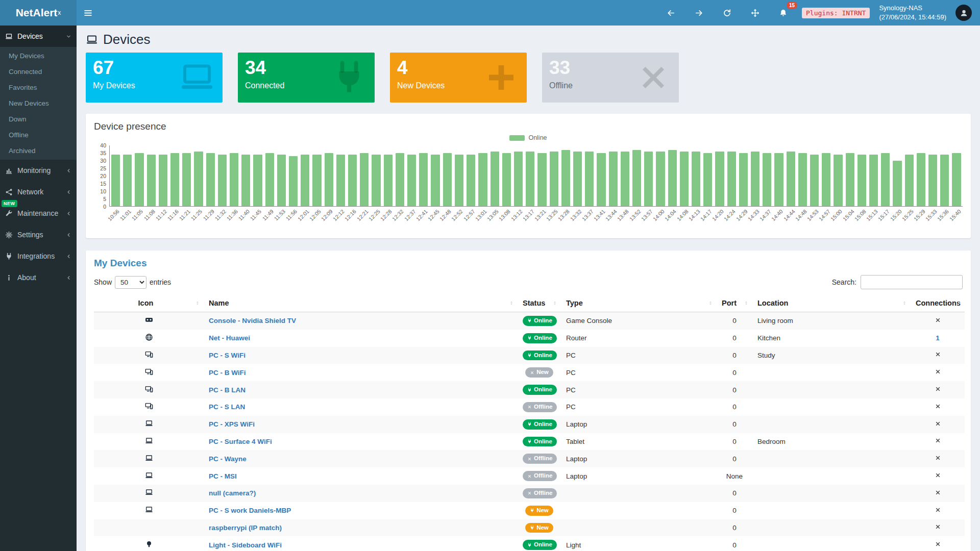 The image size is (980, 551). What do you see at coordinates (38, 170) in the screenshot?
I see `sidebar-item-monitoring: Monitoring` at bounding box center [38, 170].